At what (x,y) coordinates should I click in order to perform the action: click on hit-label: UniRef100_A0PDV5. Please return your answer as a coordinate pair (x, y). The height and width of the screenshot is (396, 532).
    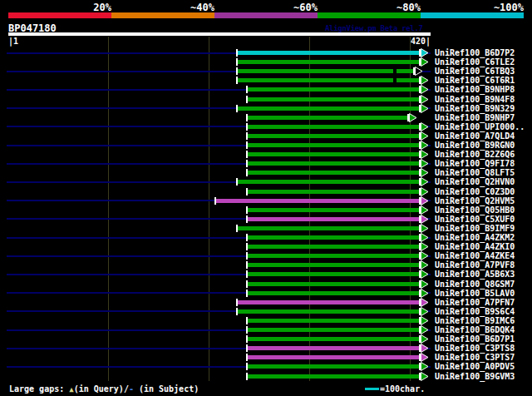
    Looking at the image, I should click on (475, 366).